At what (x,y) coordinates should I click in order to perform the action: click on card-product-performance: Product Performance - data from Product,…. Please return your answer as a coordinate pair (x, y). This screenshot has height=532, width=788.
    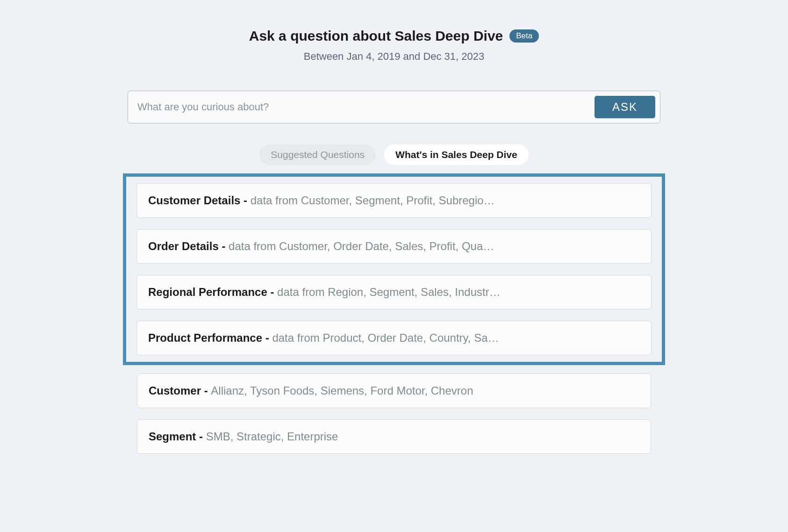
    Looking at the image, I should click on (394, 338).